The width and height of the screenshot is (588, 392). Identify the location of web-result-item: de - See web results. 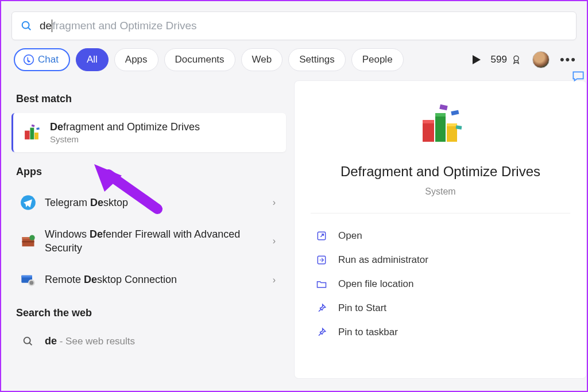
(149, 341).